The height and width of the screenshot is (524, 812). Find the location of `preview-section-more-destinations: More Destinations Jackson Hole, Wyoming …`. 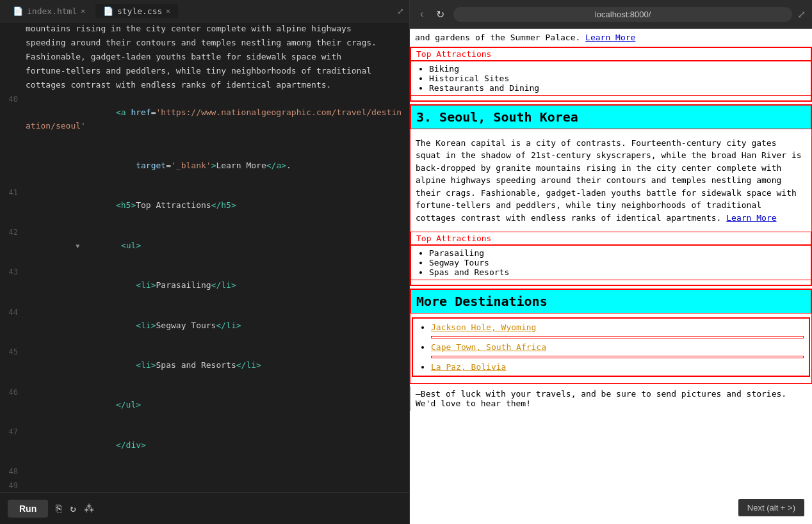

preview-section-more-destinations: More Destinations Jackson Hole, Wyoming … is located at coordinates (611, 337).